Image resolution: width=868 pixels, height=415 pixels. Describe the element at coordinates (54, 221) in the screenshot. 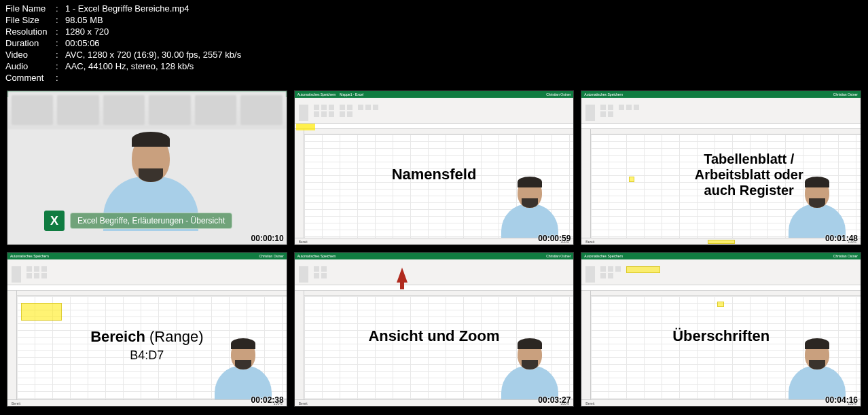

I see `excel-logo-icon: X` at that location.